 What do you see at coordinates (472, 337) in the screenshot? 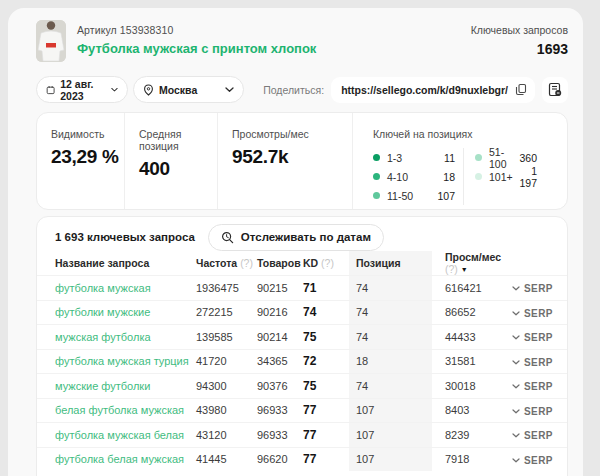
I see `views-cell: 44433` at bounding box center [472, 337].